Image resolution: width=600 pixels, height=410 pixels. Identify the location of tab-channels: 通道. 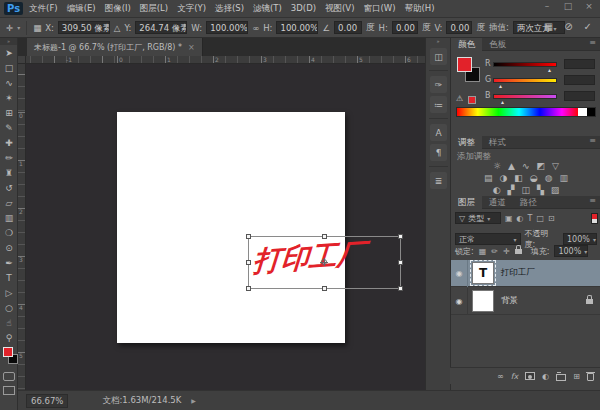
(498, 202).